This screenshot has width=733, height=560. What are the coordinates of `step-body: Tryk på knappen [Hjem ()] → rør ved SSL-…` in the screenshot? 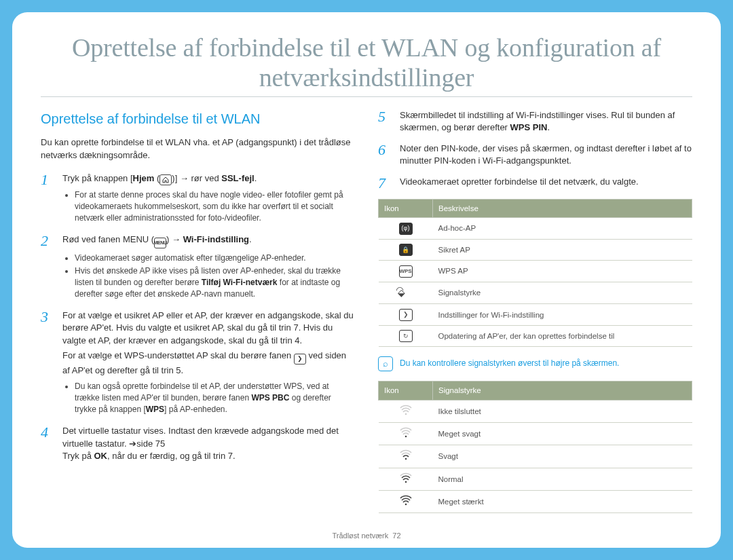 It's located at (209, 199).